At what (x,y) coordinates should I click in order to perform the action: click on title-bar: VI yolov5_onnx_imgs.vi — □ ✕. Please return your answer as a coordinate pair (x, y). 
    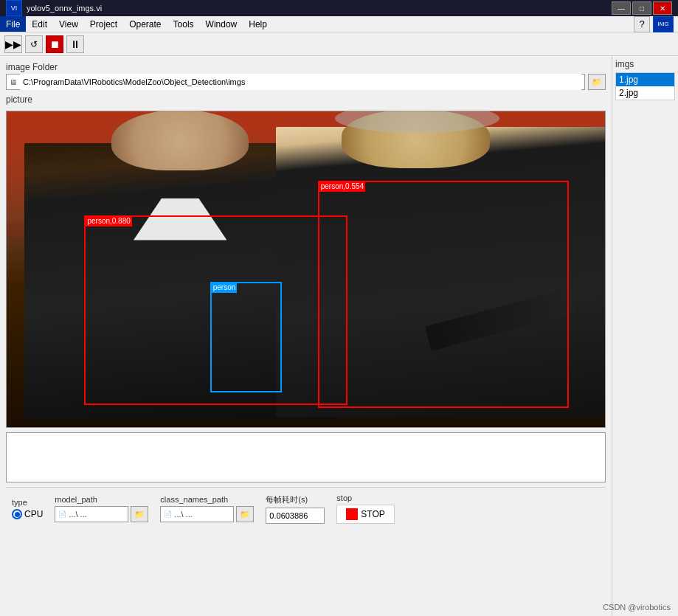
    Looking at the image, I should click on (339, 8).